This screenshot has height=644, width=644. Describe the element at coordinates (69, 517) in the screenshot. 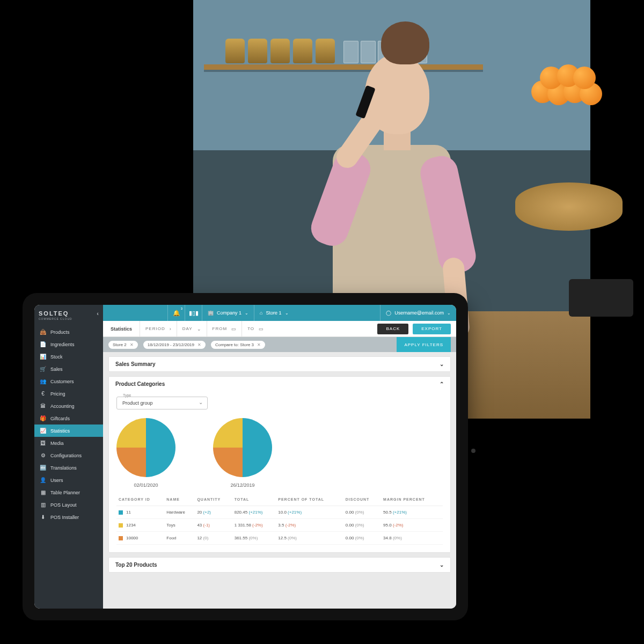

I see `sidebar-item-pos-installer: ⬇POS Installer` at that location.